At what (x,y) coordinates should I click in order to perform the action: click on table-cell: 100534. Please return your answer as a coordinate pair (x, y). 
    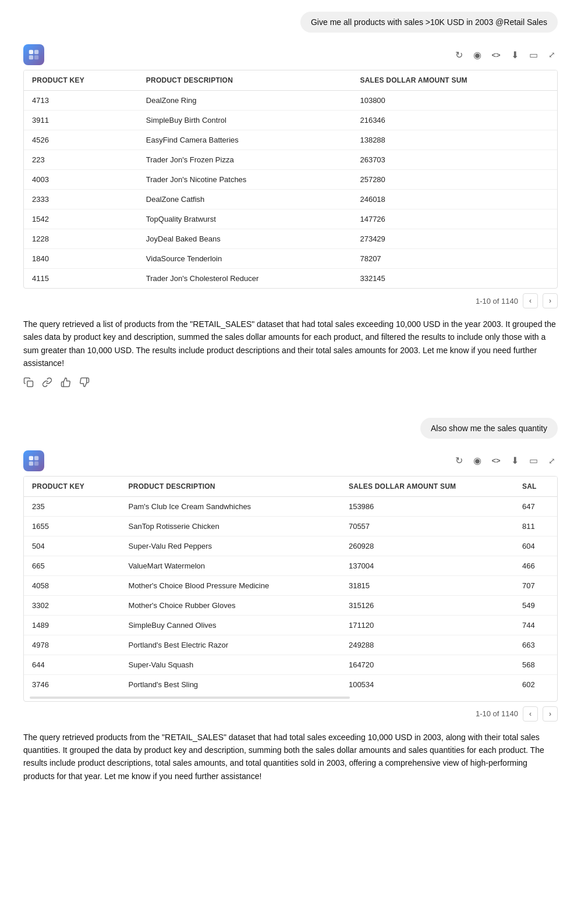
    Looking at the image, I should click on (427, 684).